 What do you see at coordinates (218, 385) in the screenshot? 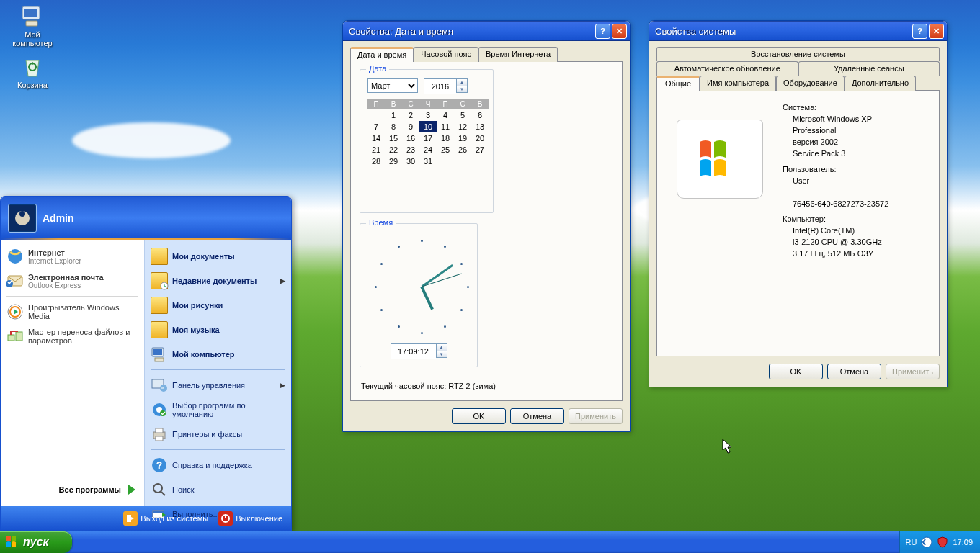
I see `start-item-cpl: Панель управления▶` at bounding box center [218, 385].